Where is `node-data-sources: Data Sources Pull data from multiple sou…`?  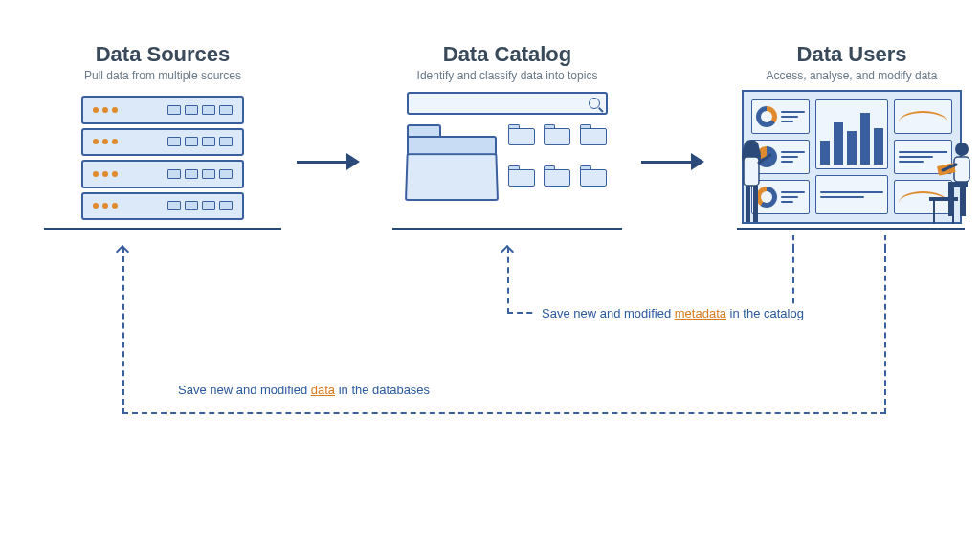 node-data-sources: Data Sources Pull data from multiple sou… is located at coordinates (163, 131).